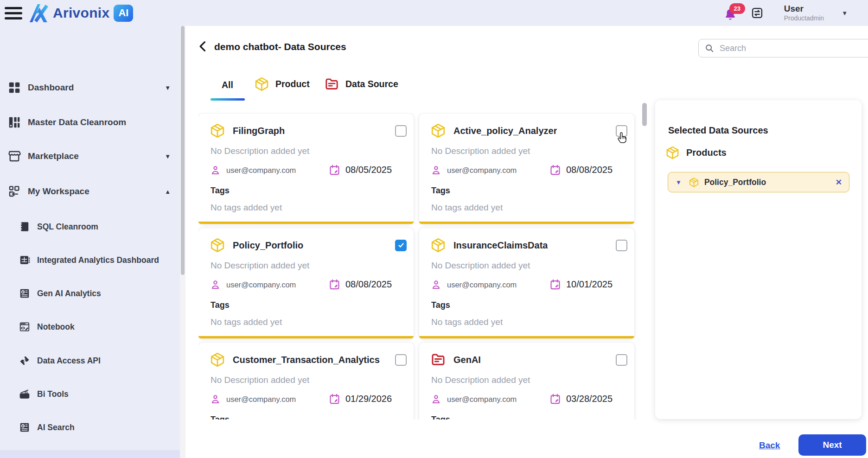  I want to click on brand-ai-badge: AI, so click(123, 13).